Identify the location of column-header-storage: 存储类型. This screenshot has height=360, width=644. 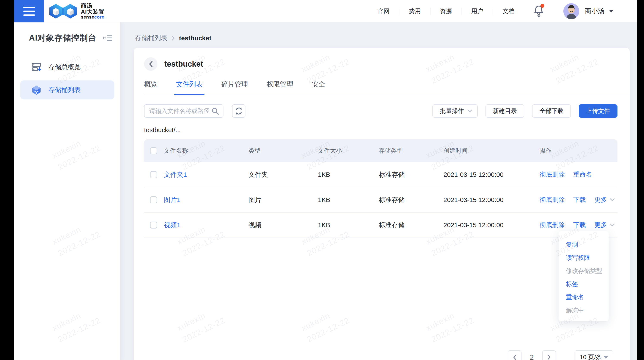
(411, 151).